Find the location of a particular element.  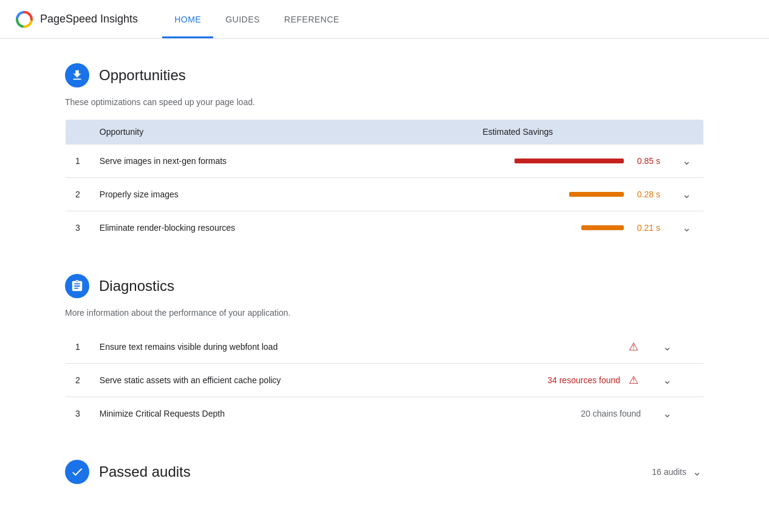

passed-audits-count-label: 16 audits is located at coordinates (669, 472).